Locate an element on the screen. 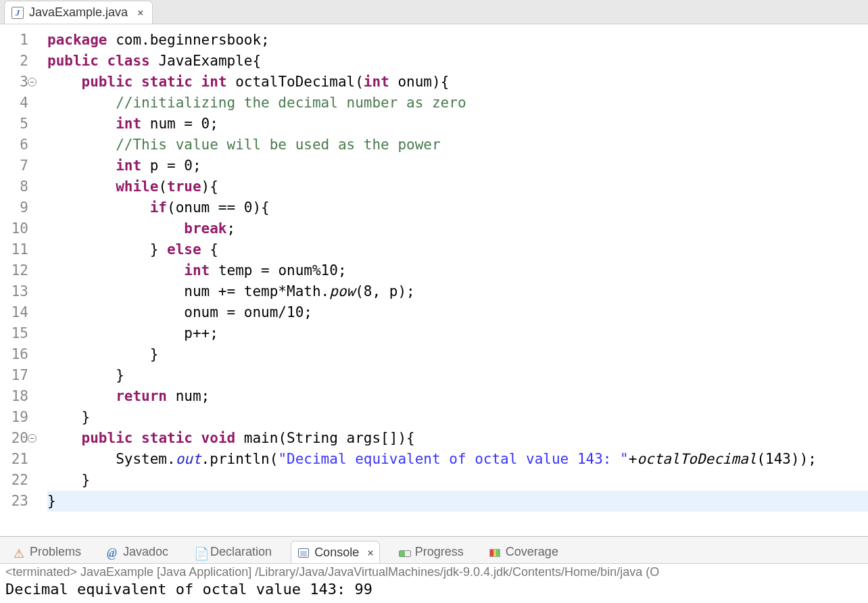 The width and height of the screenshot is (868, 603). line-number: 3− is located at coordinates (14, 82).